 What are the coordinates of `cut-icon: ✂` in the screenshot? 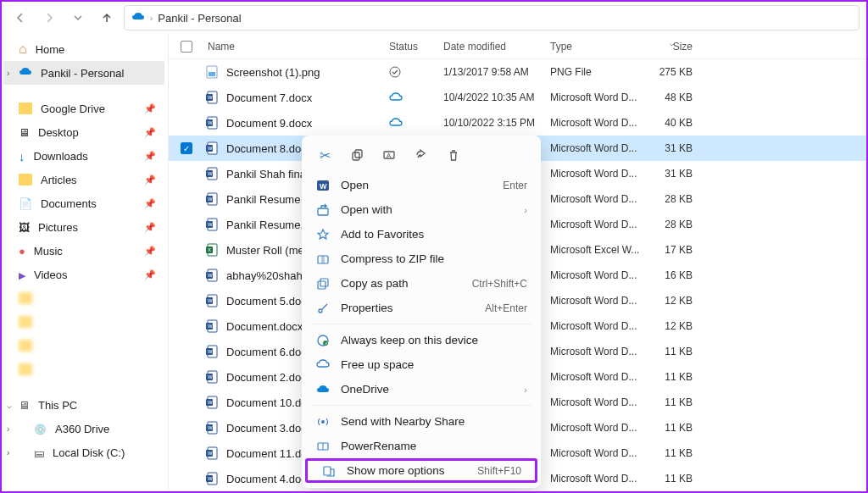 It's located at (325, 155).